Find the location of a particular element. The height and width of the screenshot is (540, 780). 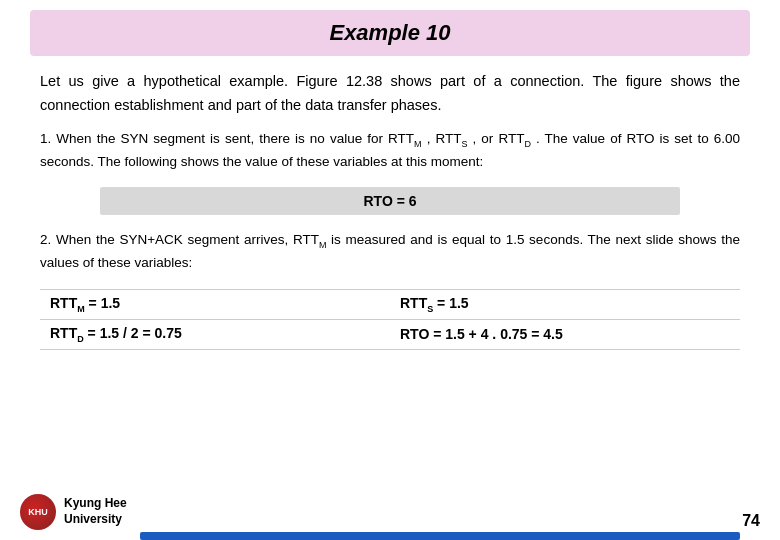

var-left-2: RTTD = 1.5 / 2 = 0.75 is located at coordinates (215, 334).